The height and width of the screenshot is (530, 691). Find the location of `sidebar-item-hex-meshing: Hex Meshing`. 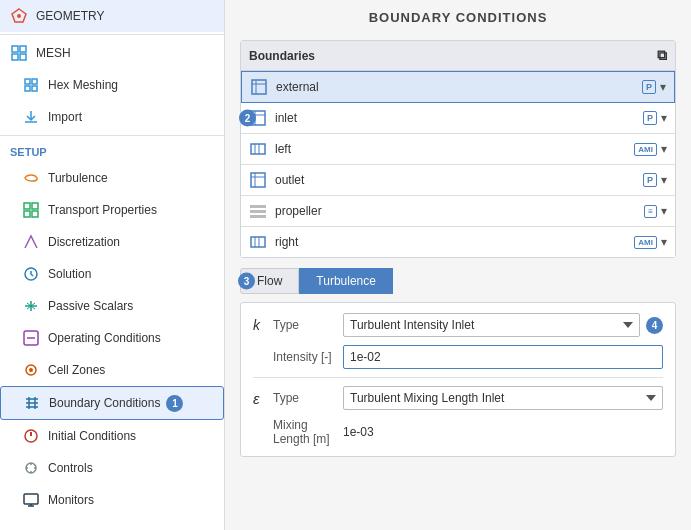

sidebar-item-hex-meshing: Hex Meshing is located at coordinates (112, 85).